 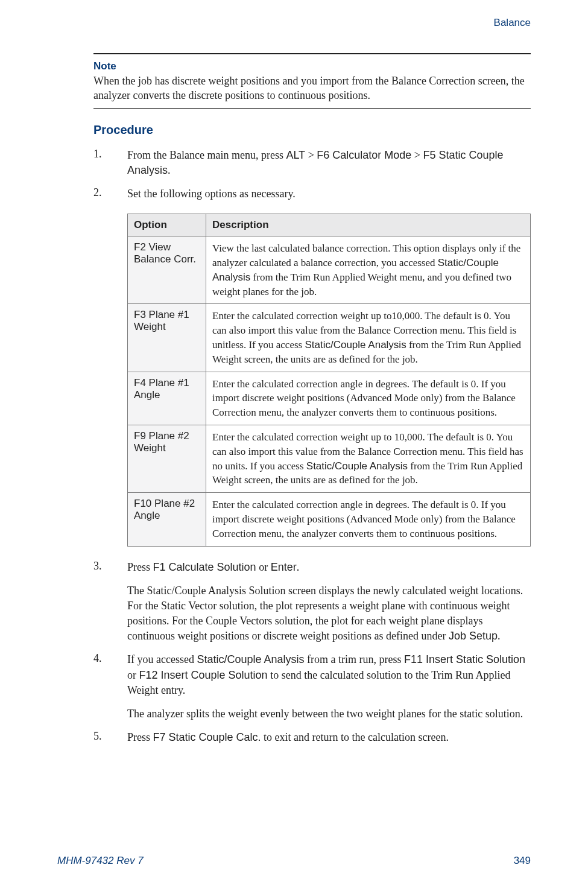 What do you see at coordinates (204, 675) in the screenshot?
I see `key-f12: F12 Insert Couple Solution` at bounding box center [204, 675].